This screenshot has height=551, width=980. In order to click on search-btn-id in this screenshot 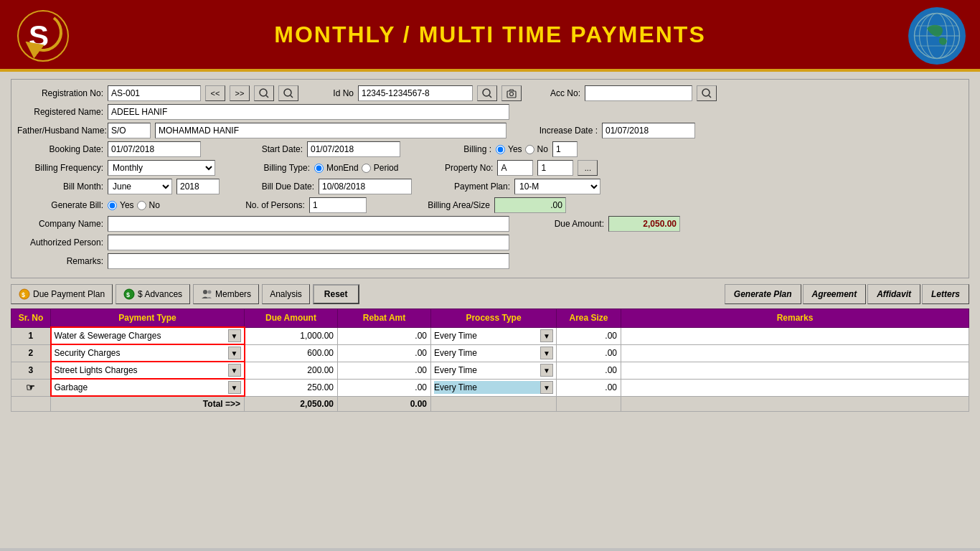, I will do `click(487, 93)`.